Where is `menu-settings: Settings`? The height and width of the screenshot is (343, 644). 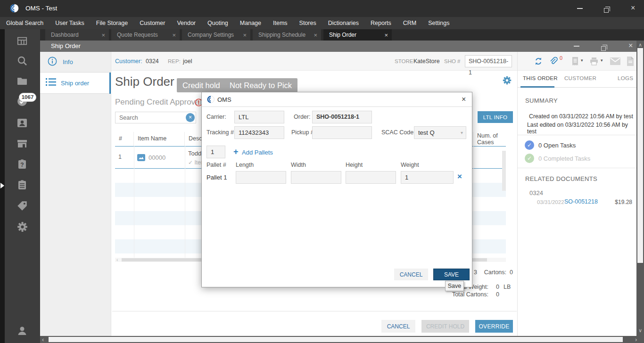 menu-settings: Settings is located at coordinates (438, 23).